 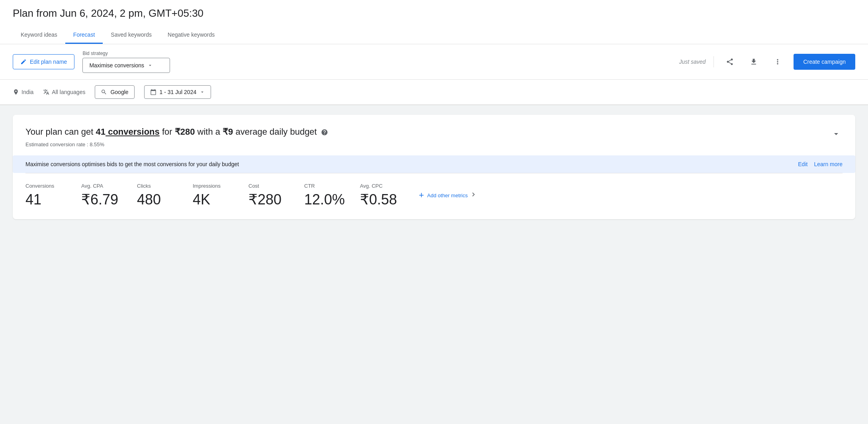 I want to click on metric-label-avg-cpc: Avg. CPC, so click(x=381, y=186).